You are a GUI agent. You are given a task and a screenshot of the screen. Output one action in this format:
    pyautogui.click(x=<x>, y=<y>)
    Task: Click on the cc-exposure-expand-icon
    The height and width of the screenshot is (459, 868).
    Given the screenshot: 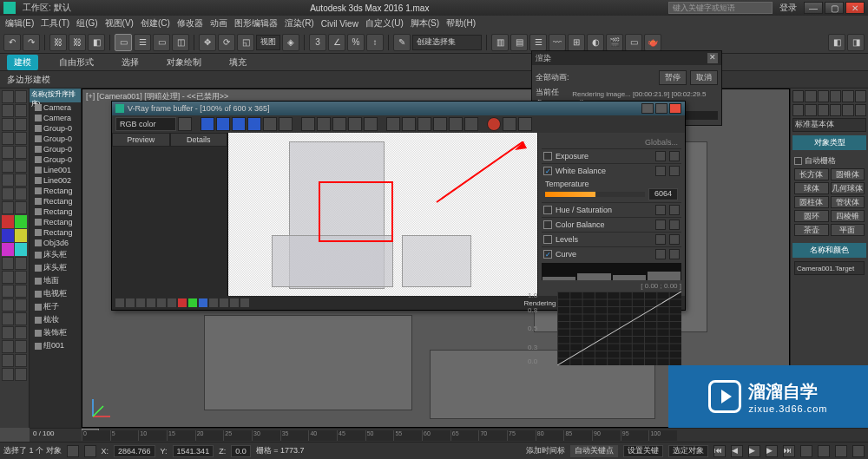 What is the action you would take?
    pyautogui.click(x=674, y=156)
    